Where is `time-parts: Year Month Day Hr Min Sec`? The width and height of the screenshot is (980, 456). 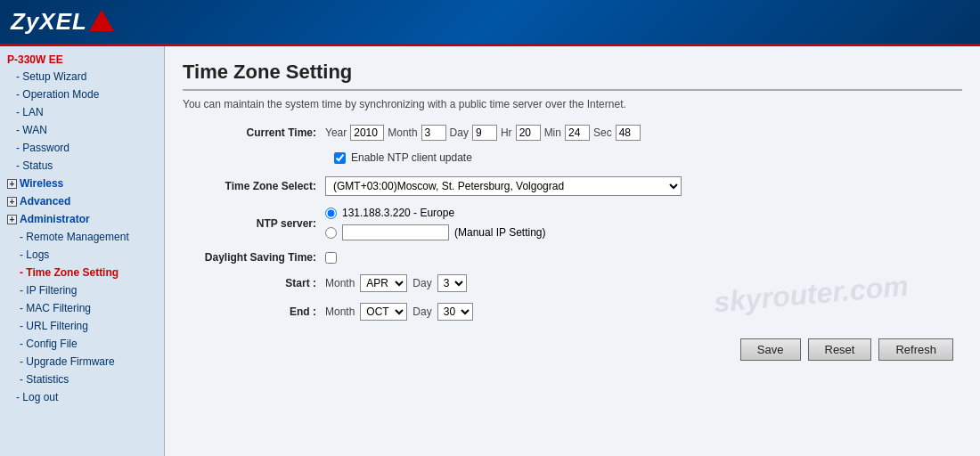
time-parts: Year Month Day Hr Min Sec is located at coordinates (483, 133).